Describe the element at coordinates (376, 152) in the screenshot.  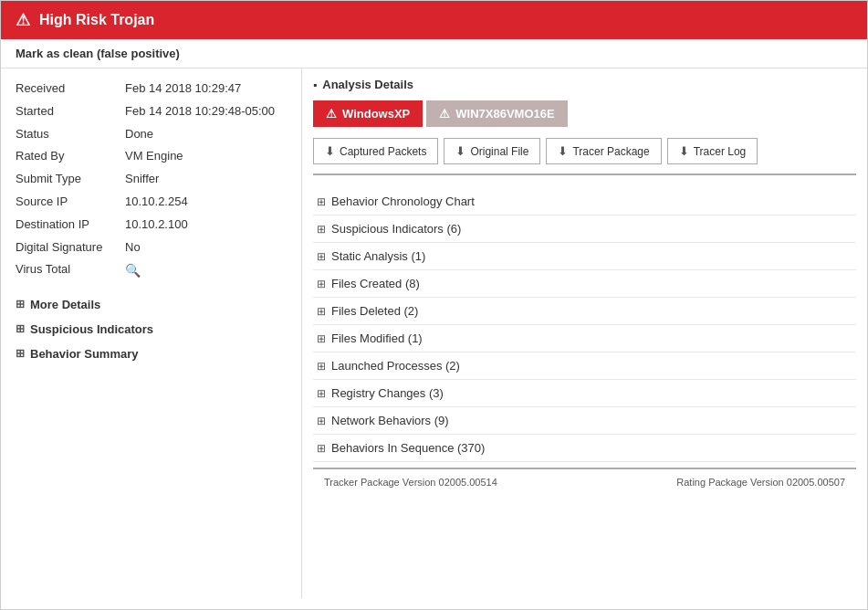
I see `download-btn-captured-packets: ⬇Captured Packets` at that location.